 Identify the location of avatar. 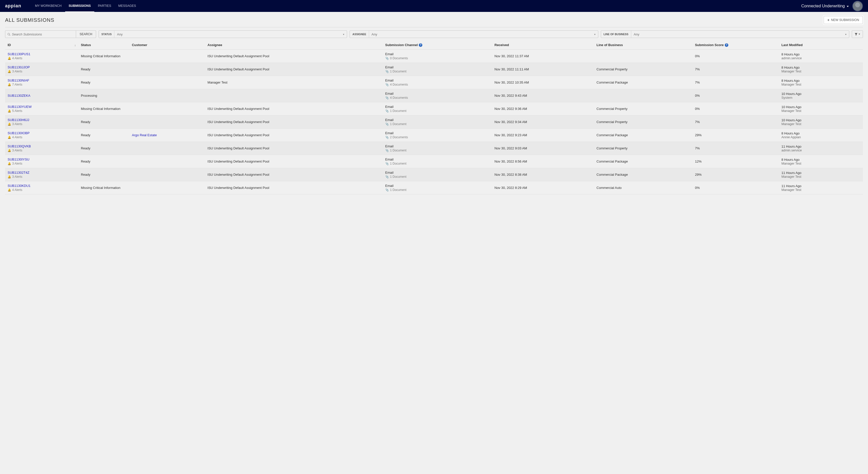
(858, 6).